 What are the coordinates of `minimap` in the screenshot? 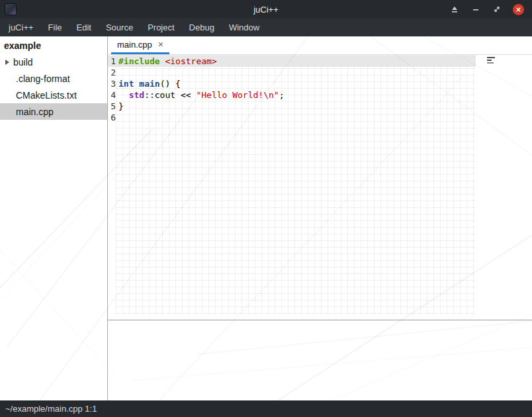 It's located at (491, 61).